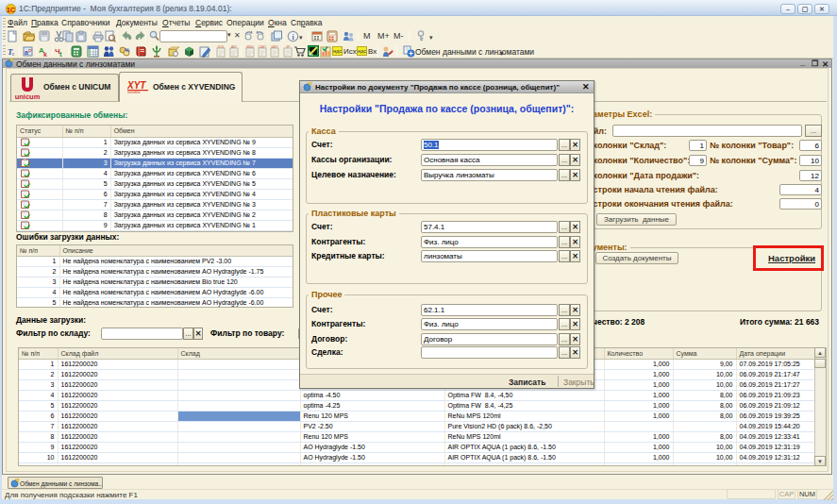  I want to click on svg-text: XYT, so click(137, 85).